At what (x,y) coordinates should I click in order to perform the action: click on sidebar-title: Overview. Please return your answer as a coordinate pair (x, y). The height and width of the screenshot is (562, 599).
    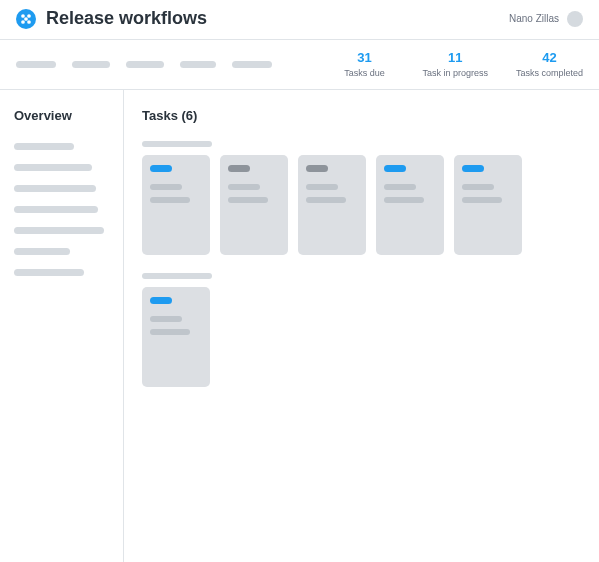
    Looking at the image, I should click on (62, 116).